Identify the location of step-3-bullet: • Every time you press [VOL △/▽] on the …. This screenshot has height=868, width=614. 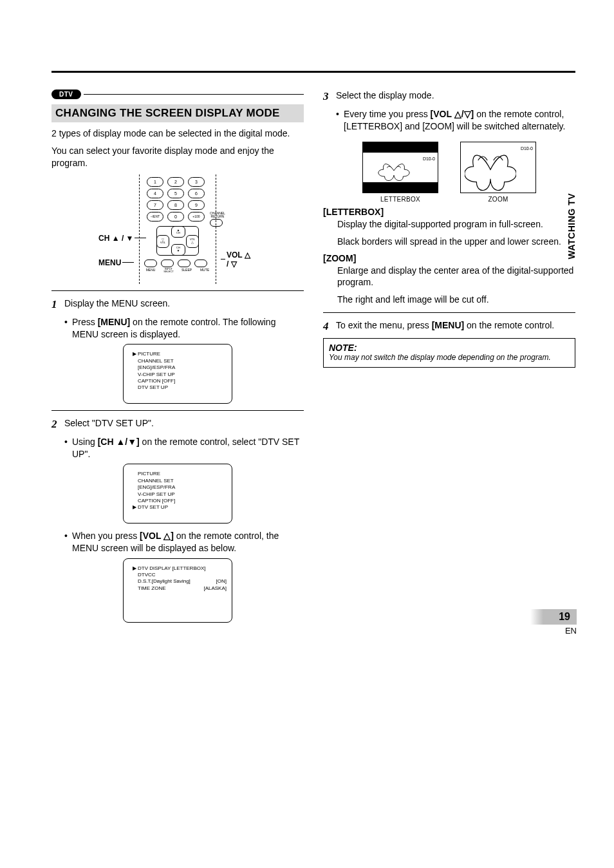
(456, 120).